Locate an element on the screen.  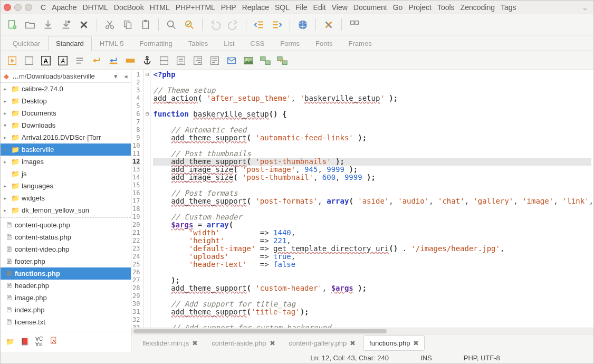
tree-item: ▸📁languages is located at coordinates (65, 186).